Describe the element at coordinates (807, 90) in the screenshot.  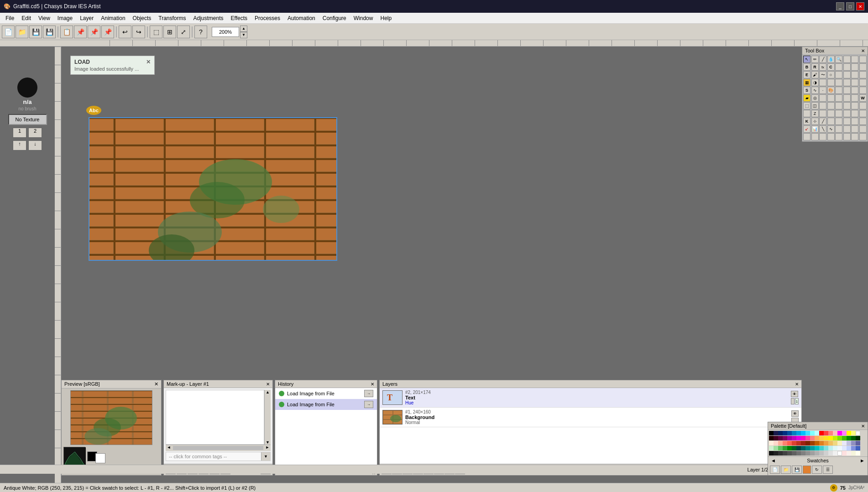
I see `tool-s: S` at that location.